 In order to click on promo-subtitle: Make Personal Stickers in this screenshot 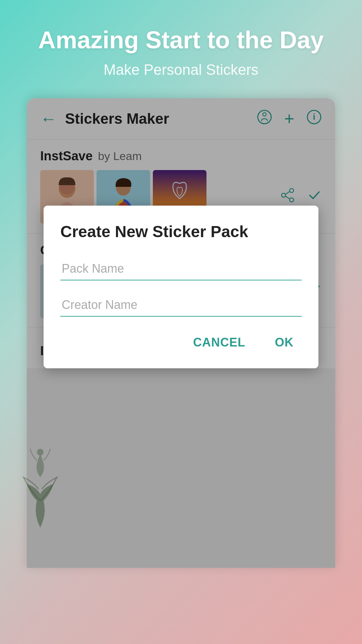, I will do `click(181, 70)`.